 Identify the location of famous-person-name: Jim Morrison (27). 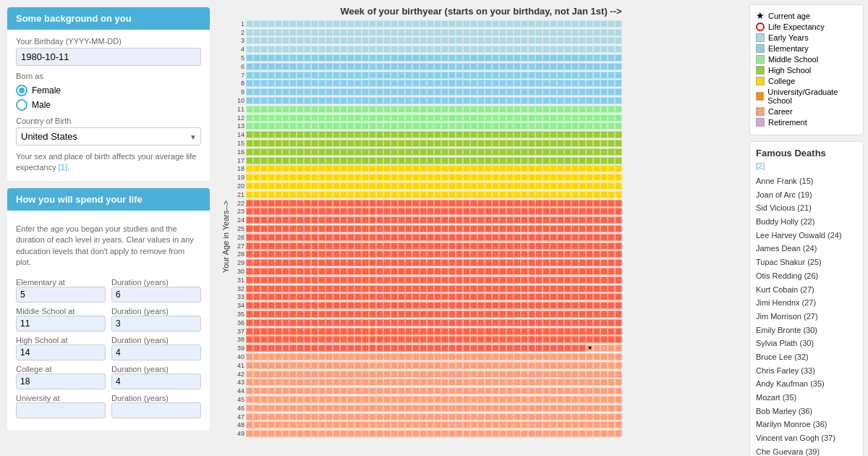
(807, 317).